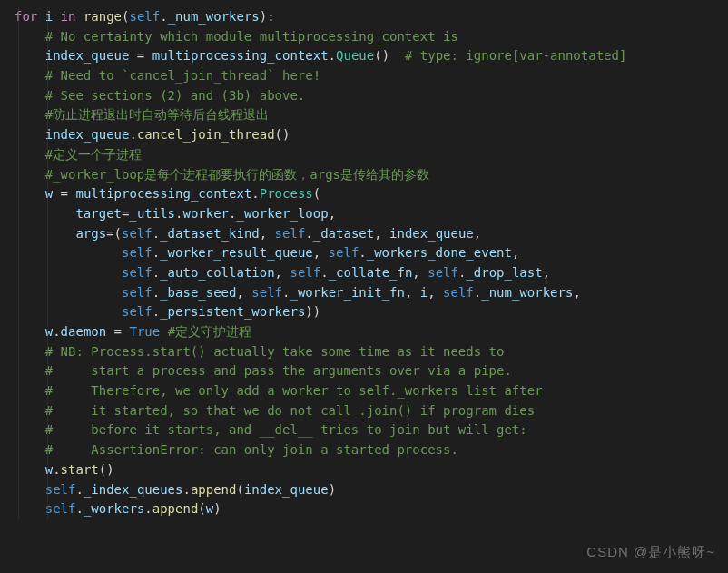 This screenshot has height=573, width=728. I want to click on keyword-for: for, so click(25, 16).